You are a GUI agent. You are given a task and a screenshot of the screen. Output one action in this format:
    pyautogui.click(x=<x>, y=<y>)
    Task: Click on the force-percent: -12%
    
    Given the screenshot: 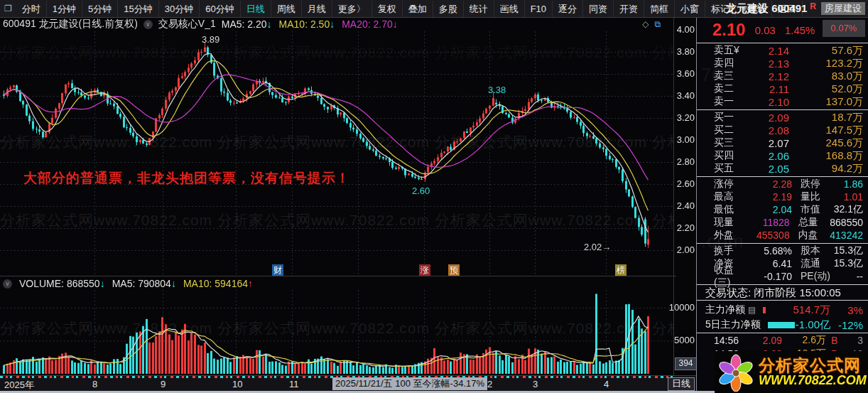 What is the action you would take?
    pyautogui.click(x=847, y=325)
    